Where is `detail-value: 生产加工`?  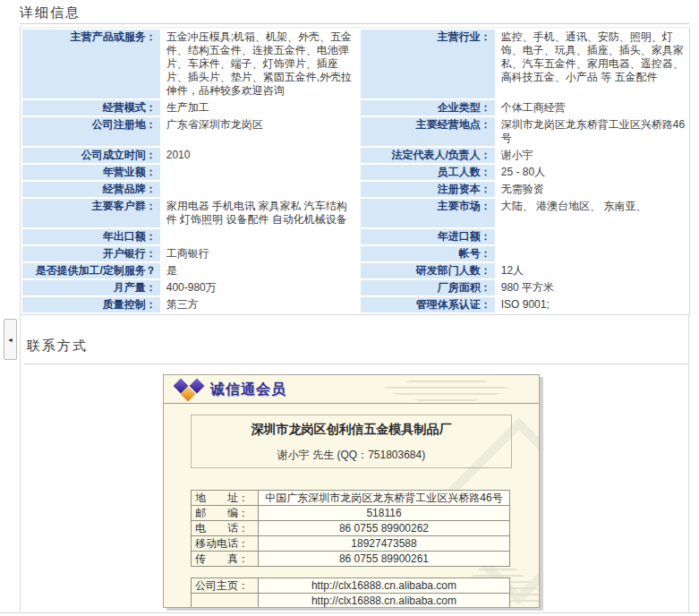 detail-value: 生产加工 is located at coordinates (260, 107).